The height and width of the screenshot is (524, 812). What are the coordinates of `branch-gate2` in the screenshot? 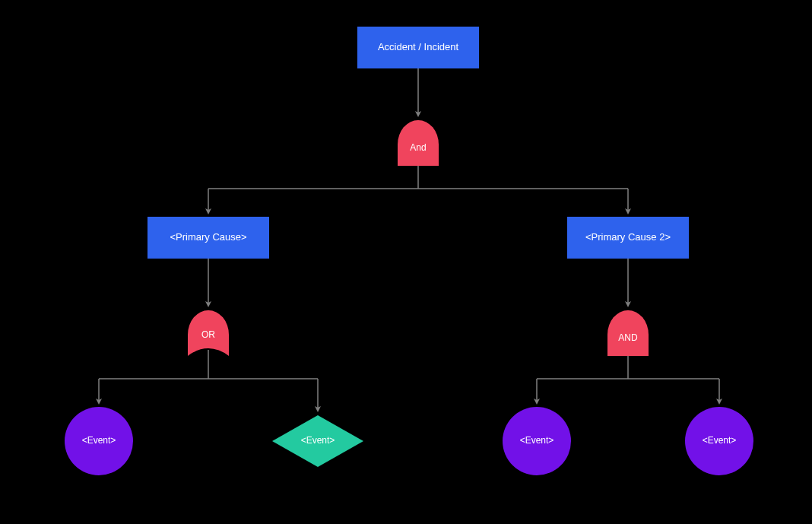 It's located at (208, 380).